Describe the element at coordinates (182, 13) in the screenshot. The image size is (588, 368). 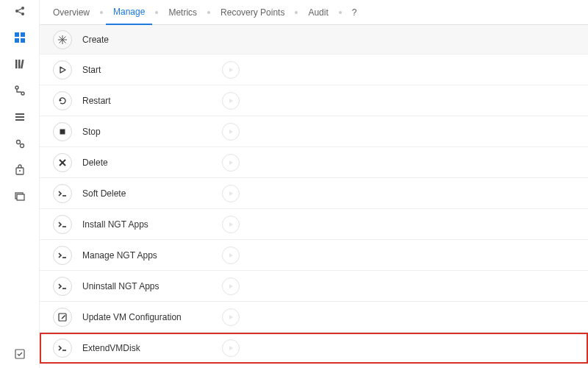
I see `tab-metrics: Metrics` at that location.